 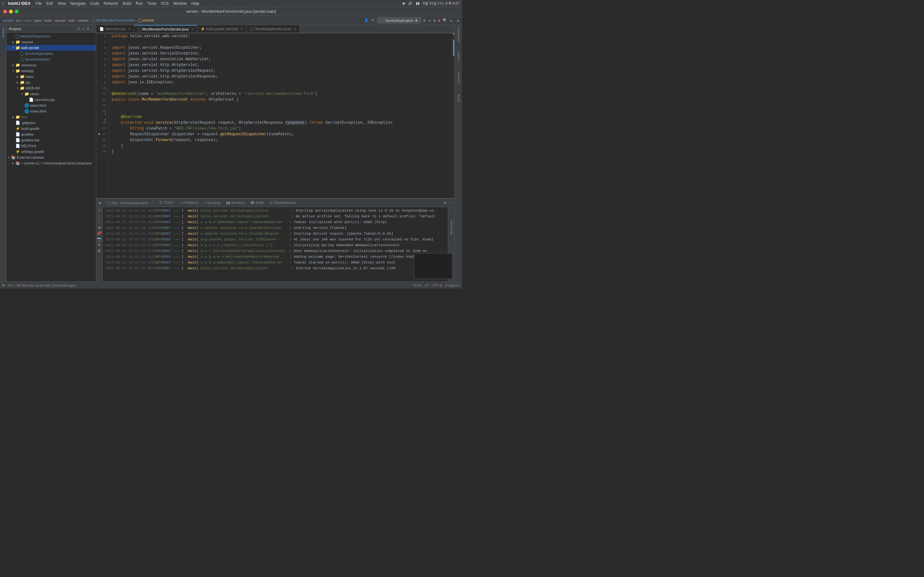 What do you see at coordinates (51, 128) in the screenshot?
I see `tree-item-buildgradle: ⚡ build.gradle` at bounding box center [51, 128].